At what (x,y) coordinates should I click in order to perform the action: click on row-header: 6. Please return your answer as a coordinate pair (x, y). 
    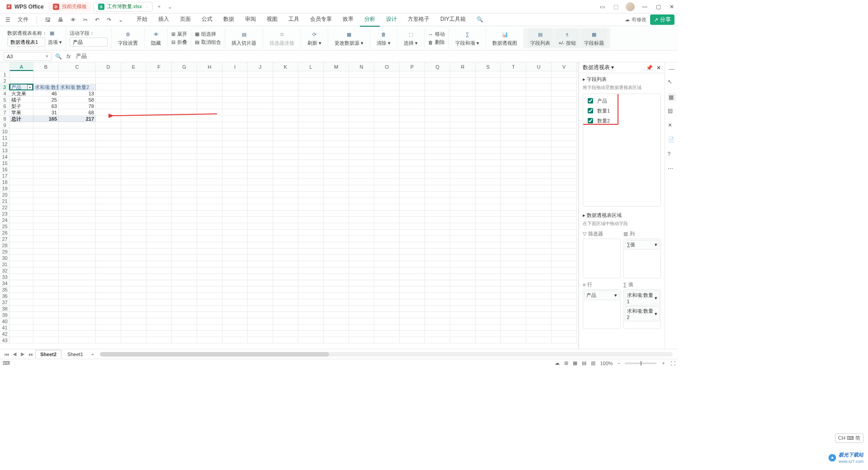
    Looking at the image, I should click on (5, 106).